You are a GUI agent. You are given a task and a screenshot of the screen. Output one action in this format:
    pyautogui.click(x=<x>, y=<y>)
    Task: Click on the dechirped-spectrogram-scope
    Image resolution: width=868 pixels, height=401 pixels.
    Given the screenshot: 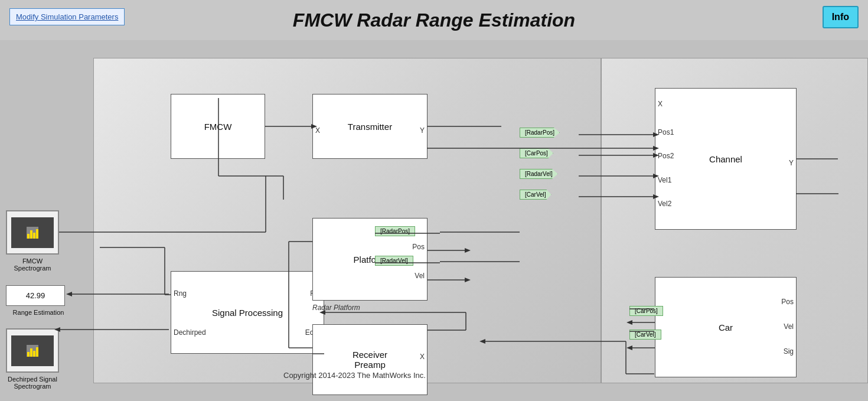 What is the action you would take?
    pyautogui.click(x=32, y=351)
    